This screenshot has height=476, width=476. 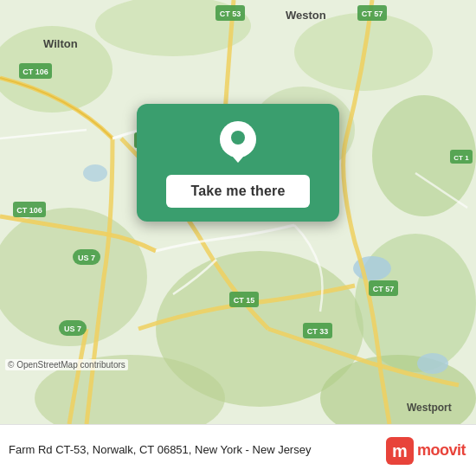 What do you see at coordinates (238, 143) in the screenshot?
I see `location-pin-icon` at bounding box center [238, 143].